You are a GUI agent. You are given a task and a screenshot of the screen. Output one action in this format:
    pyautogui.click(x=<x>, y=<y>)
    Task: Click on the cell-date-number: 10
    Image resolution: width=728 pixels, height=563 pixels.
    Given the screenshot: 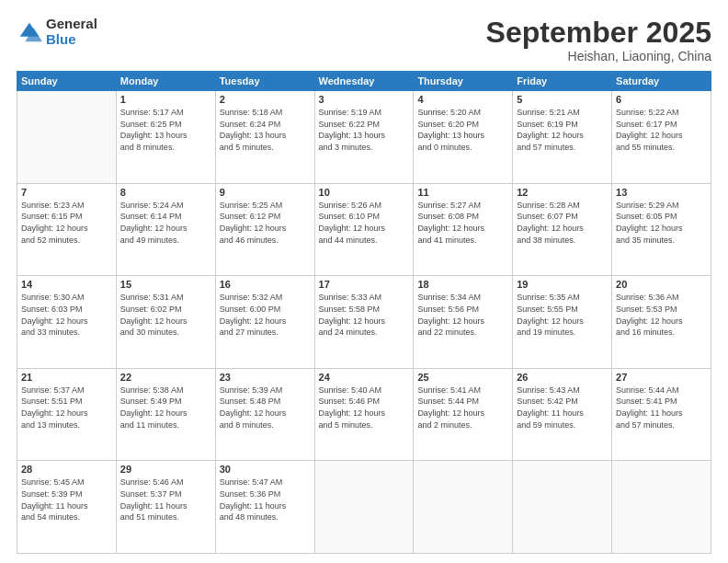 What is the action you would take?
    pyautogui.click(x=364, y=192)
    